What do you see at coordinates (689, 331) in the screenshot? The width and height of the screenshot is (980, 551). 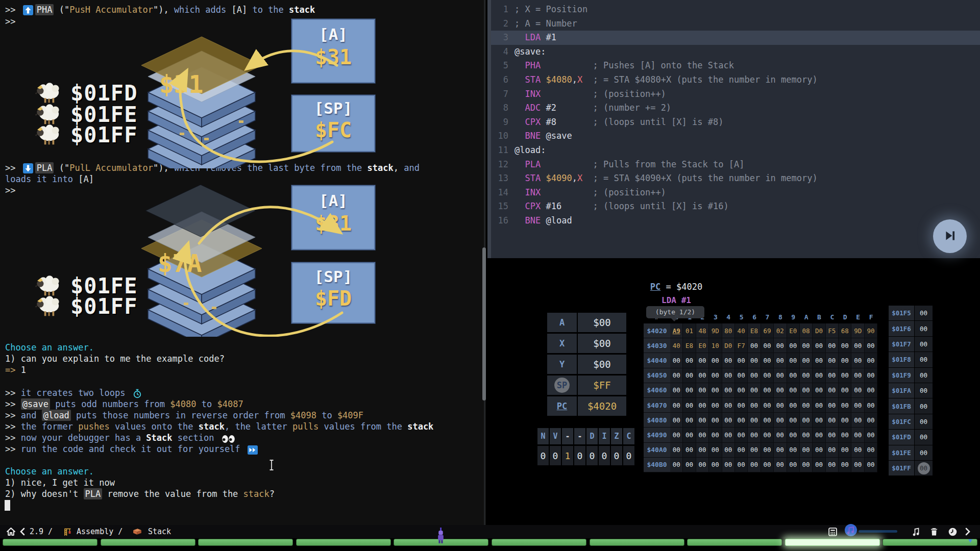 I see `memory-cell: 01` at bounding box center [689, 331].